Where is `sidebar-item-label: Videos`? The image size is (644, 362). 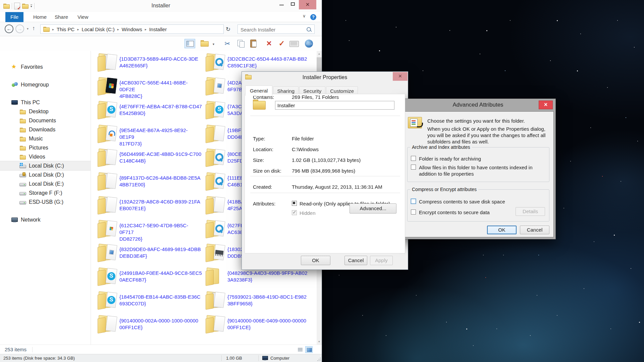
sidebar-item-label: Videos is located at coordinates (37, 157).